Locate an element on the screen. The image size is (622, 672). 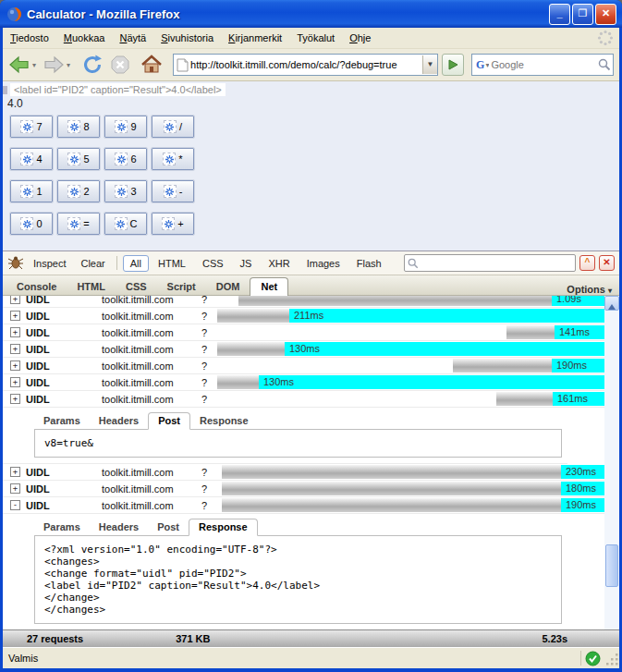
expander-icon: - is located at coordinates (15, 505).